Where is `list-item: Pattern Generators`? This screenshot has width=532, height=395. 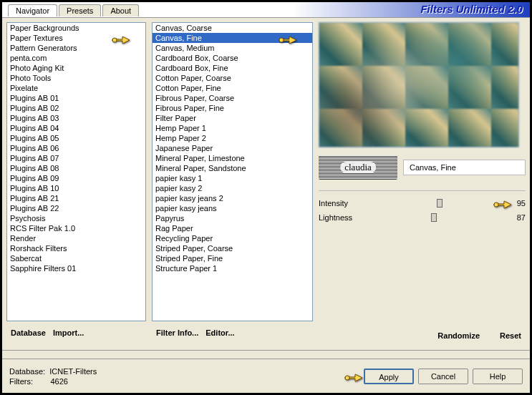
list-item: Pattern Generators is located at coordinates (76, 48).